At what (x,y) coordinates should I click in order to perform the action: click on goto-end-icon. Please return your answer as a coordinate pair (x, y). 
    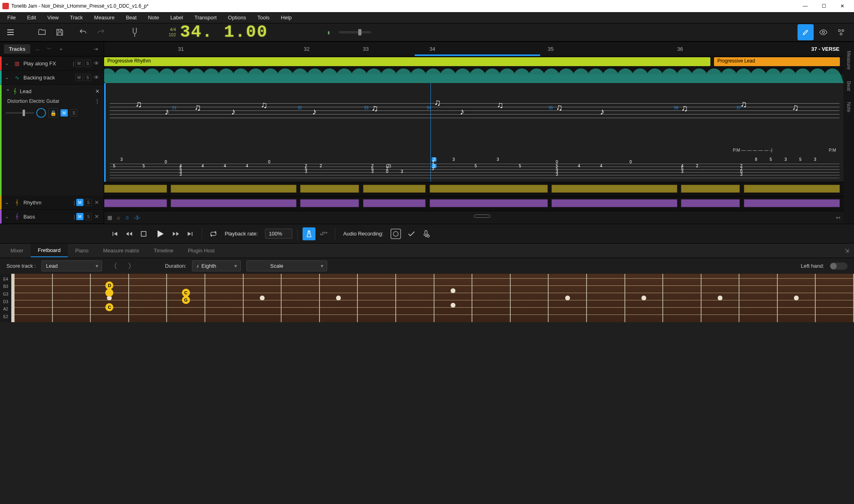
    Looking at the image, I should click on (190, 234).